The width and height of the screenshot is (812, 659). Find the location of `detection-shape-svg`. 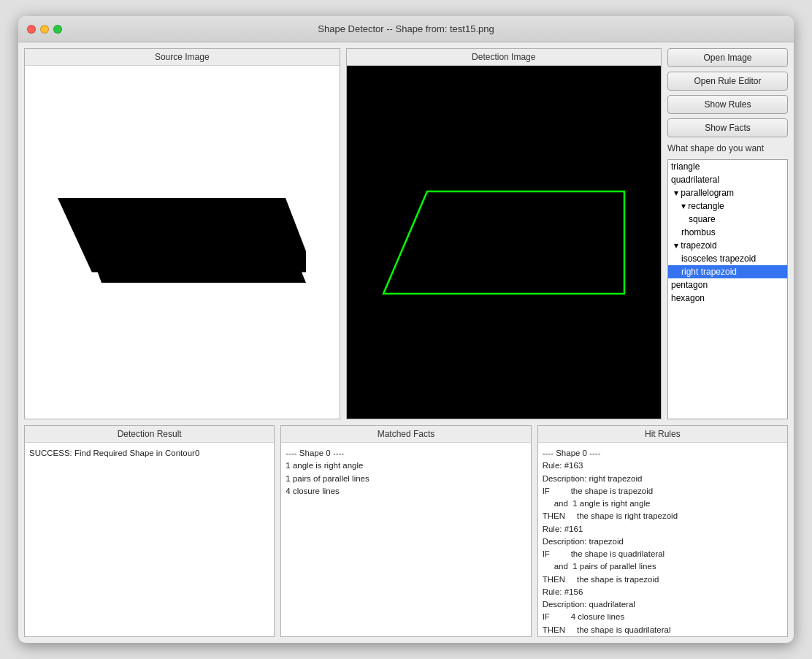

detection-shape-svg is located at coordinates (504, 243).